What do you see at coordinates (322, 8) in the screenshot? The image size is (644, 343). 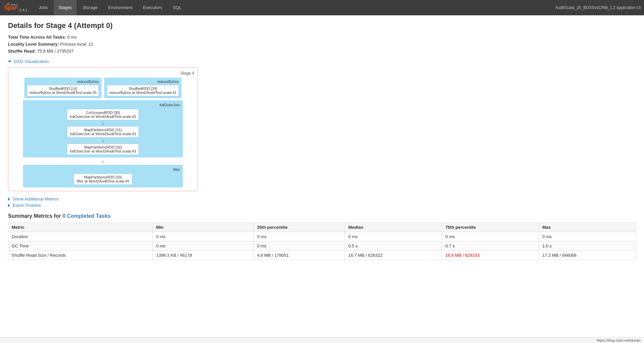 I see `topnav: Spark APACHE 2.4.1 Jobs Stages Storage E…` at bounding box center [322, 8].